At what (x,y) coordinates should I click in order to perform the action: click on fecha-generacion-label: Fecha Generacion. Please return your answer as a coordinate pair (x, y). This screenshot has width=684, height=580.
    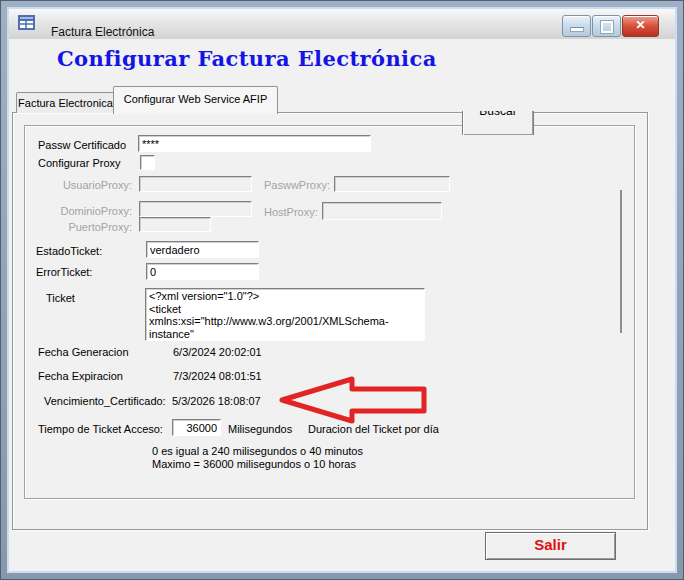
    Looking at the image, I should click on (84, 352).